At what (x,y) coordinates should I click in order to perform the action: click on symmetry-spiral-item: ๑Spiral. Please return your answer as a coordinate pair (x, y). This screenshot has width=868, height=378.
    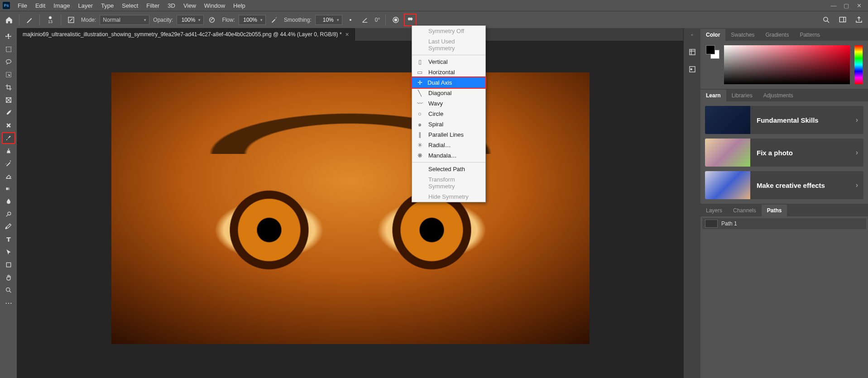
    Looking at the image, I should click on (449, 124).